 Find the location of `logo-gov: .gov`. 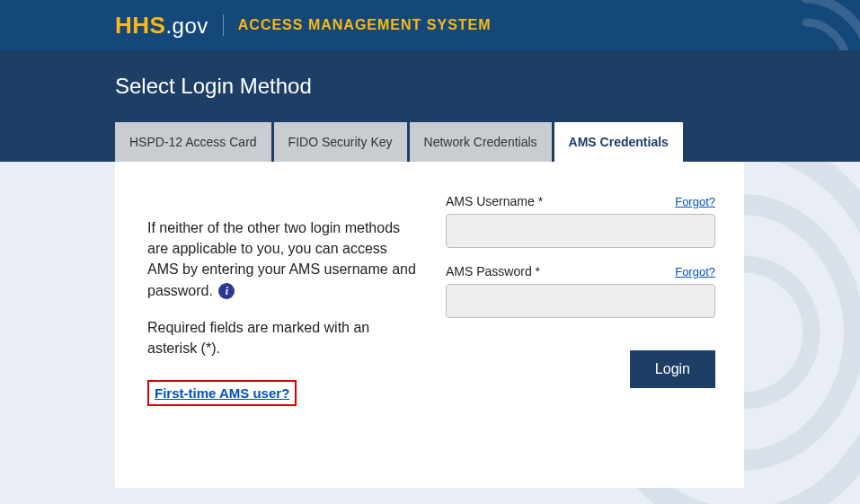

logo-gov: .gov is located at coordinates (187, 26).